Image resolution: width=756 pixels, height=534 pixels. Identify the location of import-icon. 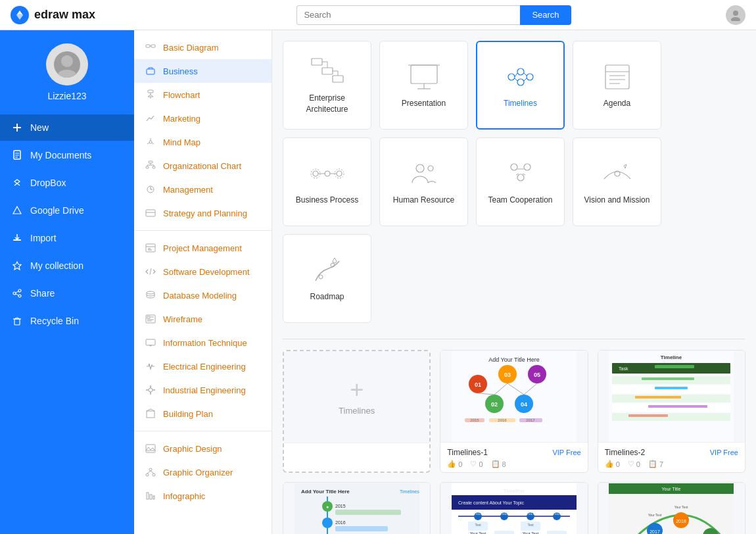
(17, 238).